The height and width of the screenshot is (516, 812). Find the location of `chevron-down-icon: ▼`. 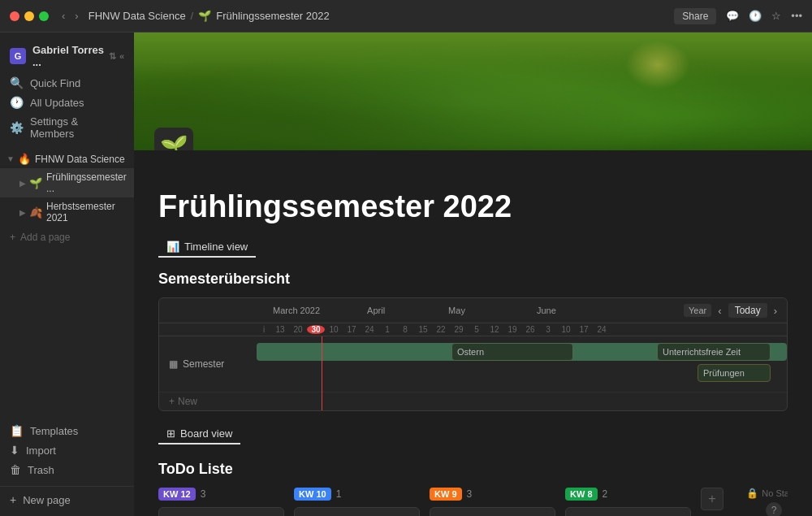

chevron-down-icon: ▼ is located at coordinates (11, 159).